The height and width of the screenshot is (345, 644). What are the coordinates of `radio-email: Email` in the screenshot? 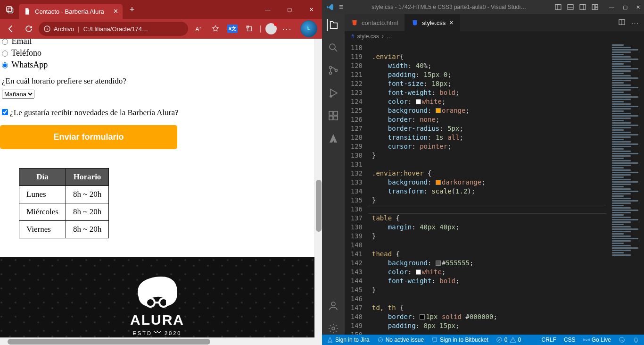 It's located at (157, 42).